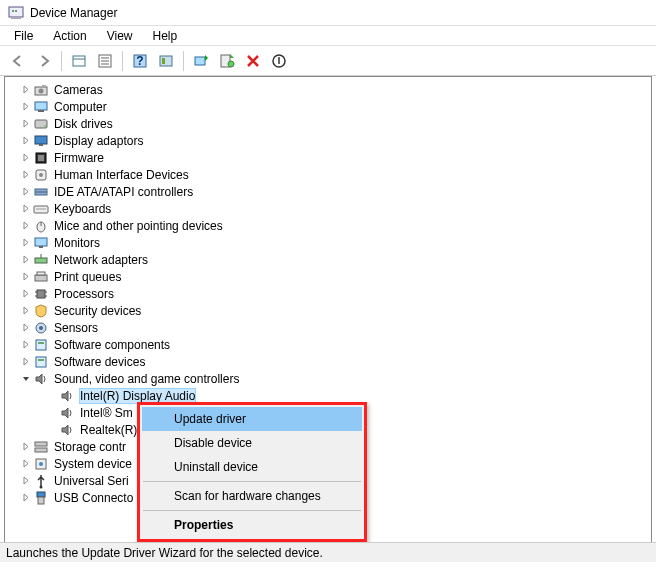 The height and width of the screenshot is (572, 656). I want to click on tree-label: Software devices, so click(100, 362).